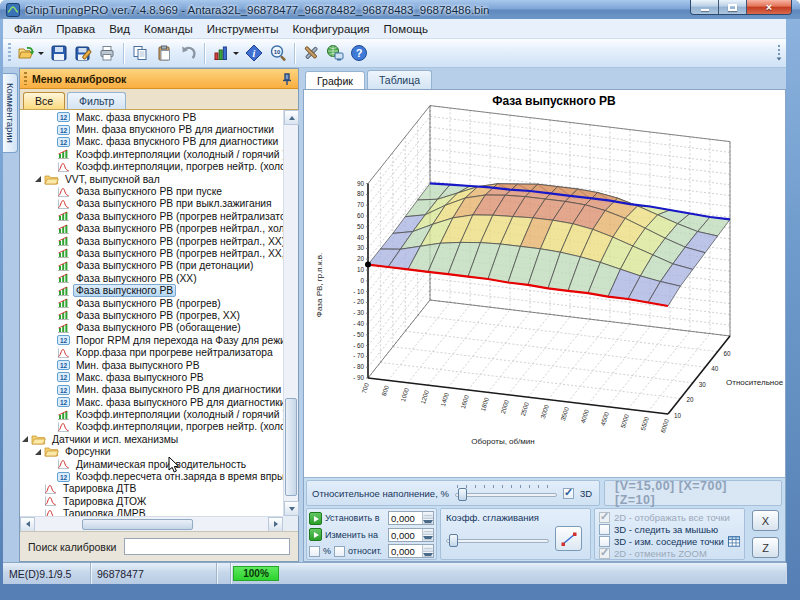 Image resolution: width=800 pixels, height=600 pixels. I want to click on tree-item: 12Порог RPM для перехода на Фазу для реж…, so click(152, 340).